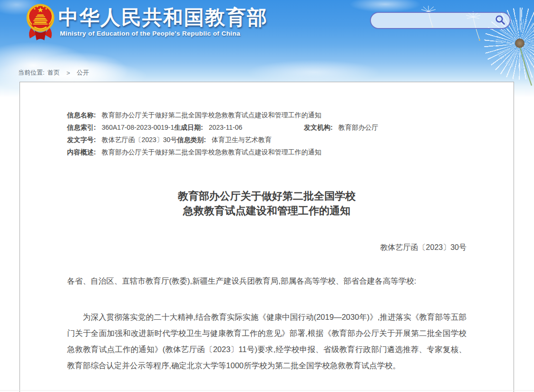 Image resolution: width=534 pixels, height=392 pixels. Describe the element at coordinates (40, 23) in the screenshot. I see `national-emblem-icon` at that location.